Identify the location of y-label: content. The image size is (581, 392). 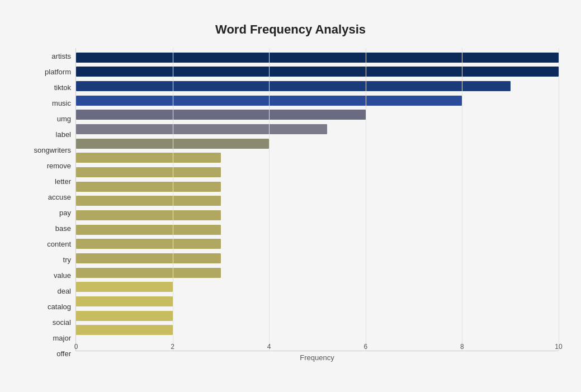
(47, 244).